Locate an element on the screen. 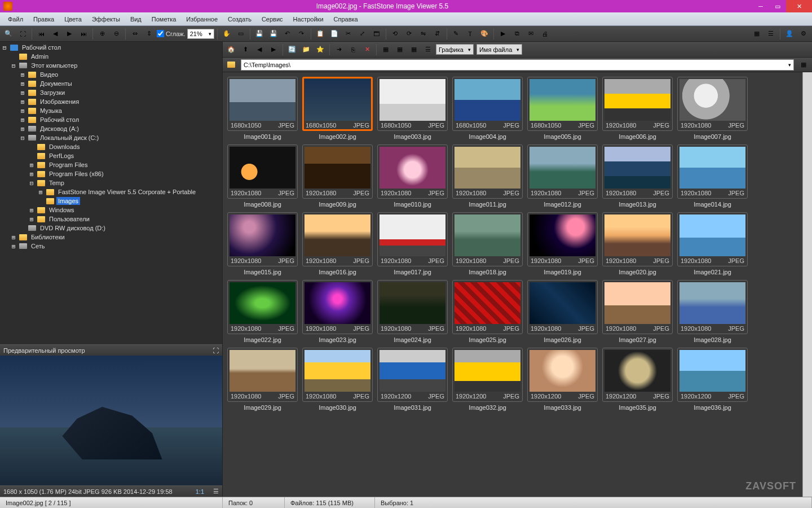 This screenshot has width=812, height=508. thumbnail: 1920x1080JPEGImage018.jpg is located at coordinates (487, 244).